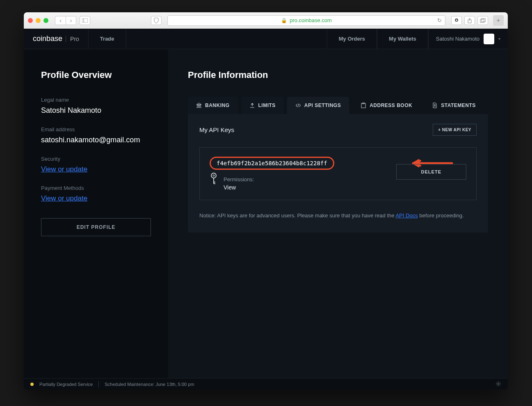  What do you see at coordinates (66, 384) in the screenshot?
I see `status-service: Partially Degraded Service` at bounding box center [66, 384].